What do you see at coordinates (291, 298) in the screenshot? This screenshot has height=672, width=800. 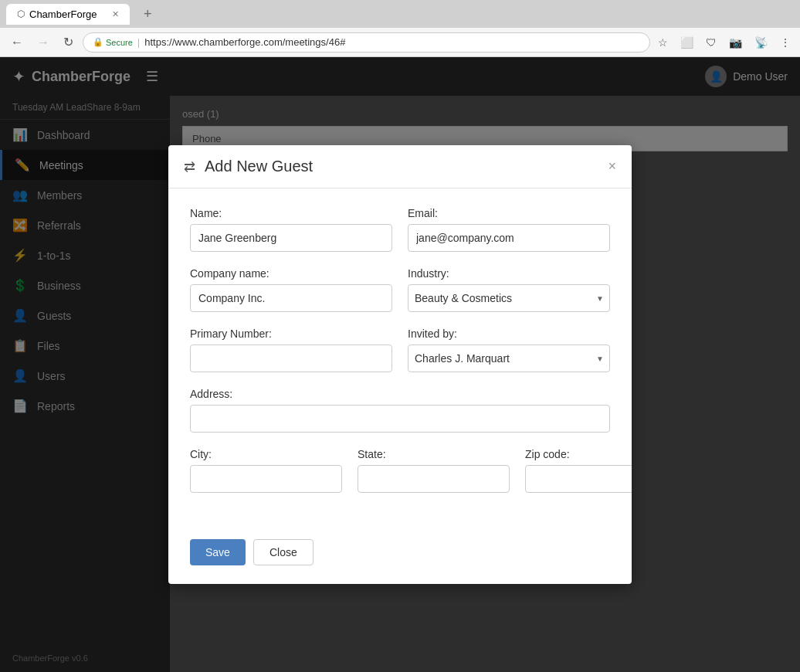 I see `company-input` at bounding box center [291, 298].